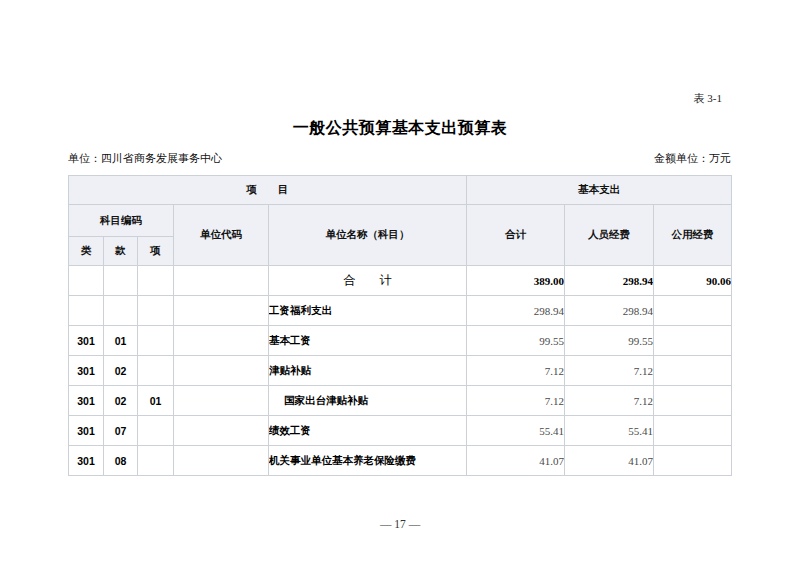  What do you see at coordinates (368, 311) in the screenshot?
I see `cell-unit-name: 工资福利支出` at bounding box center [368, 311].